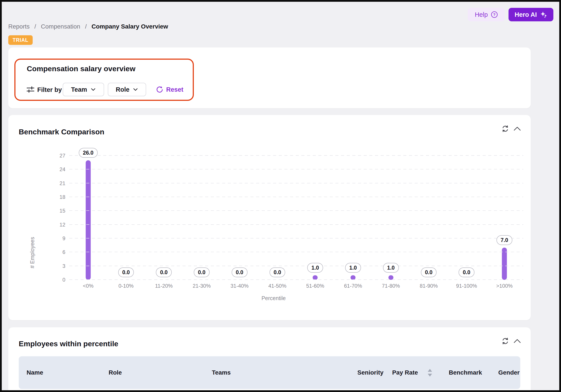 The width and height of the screenshot is (561, 392). What do you see at coordinates (160, 89) in the screenshot?
I see `rotate-arrow-icon` at bounding box center [160, 89].